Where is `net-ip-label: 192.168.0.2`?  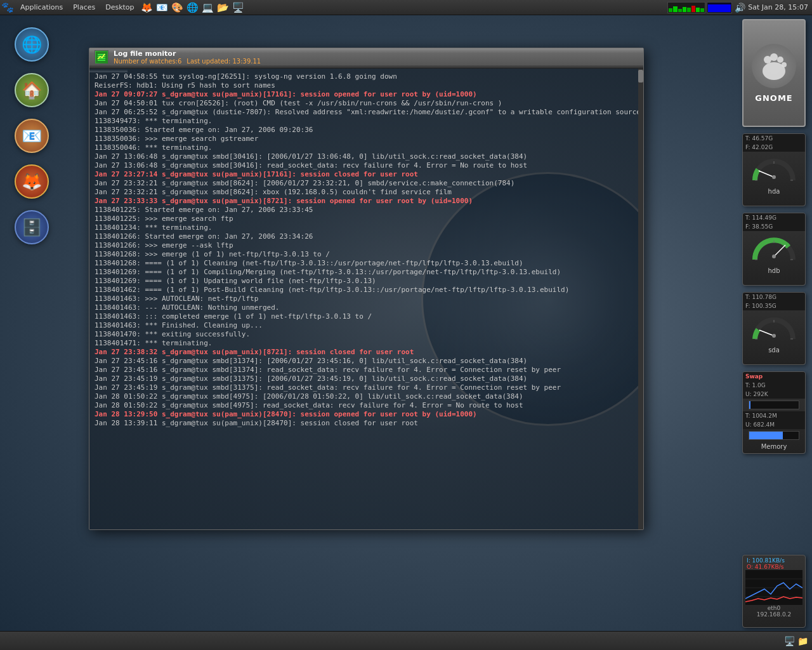
net-ip-label: 192.168.0.2 is located at coordinates (774, 614).